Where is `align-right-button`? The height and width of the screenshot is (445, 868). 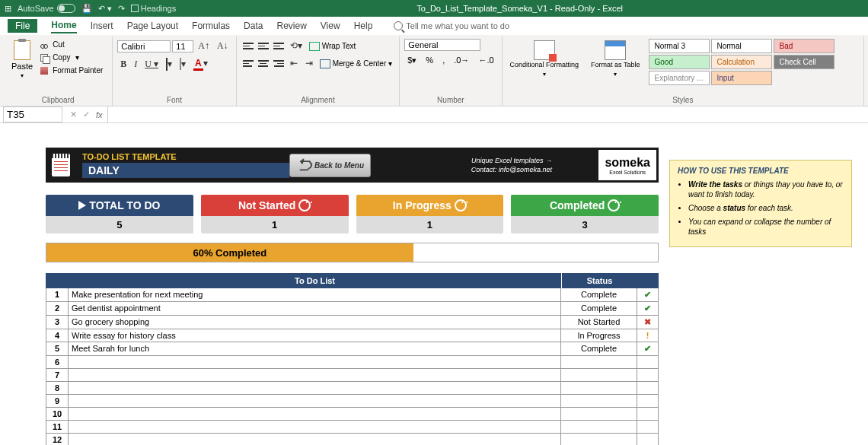
align-right-button is located at coordinates (279, 64).